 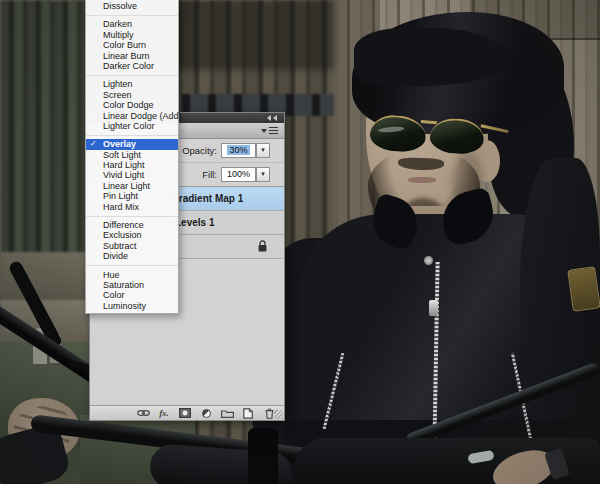 What do you see at coordinates (132, 285) in the screenshot?
I see `menu-item-saturation: Saturation` at bounding box center [132, 285].